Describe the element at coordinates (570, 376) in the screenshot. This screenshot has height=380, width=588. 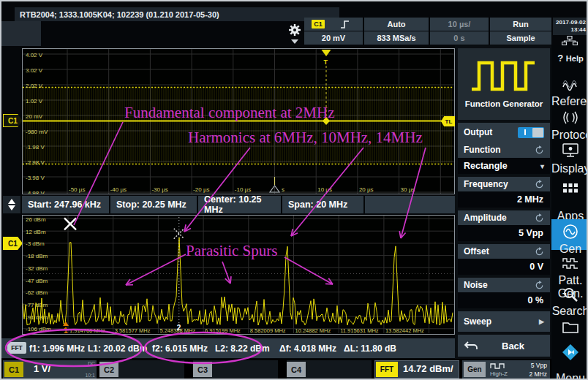
I see `menu-label: Menu` at that location.